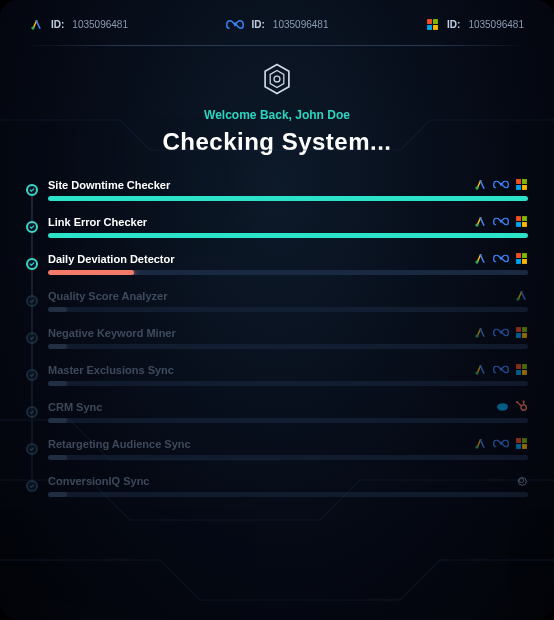 This screenshot has height=620, width=554. What do you see at coordinates (475, 24) in the screenshot?
I see `account-microsoft: ID: 1035096481` at bounding box center [475, 24].